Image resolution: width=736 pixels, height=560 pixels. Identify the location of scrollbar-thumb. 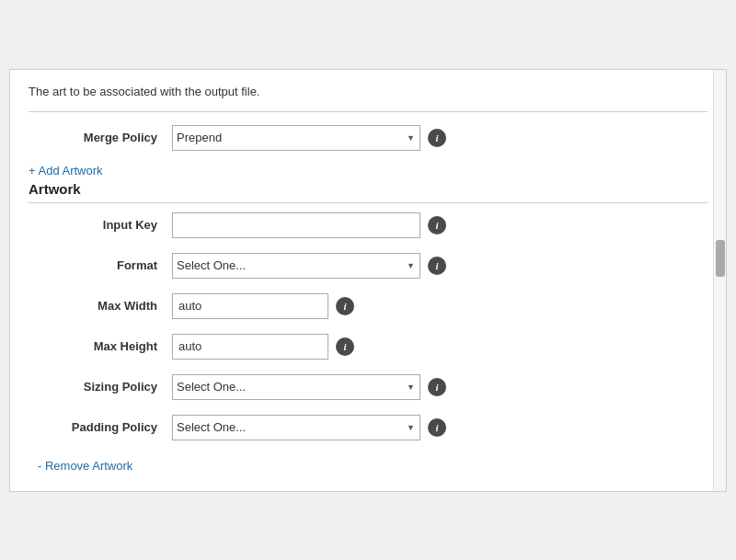
(720, 258).